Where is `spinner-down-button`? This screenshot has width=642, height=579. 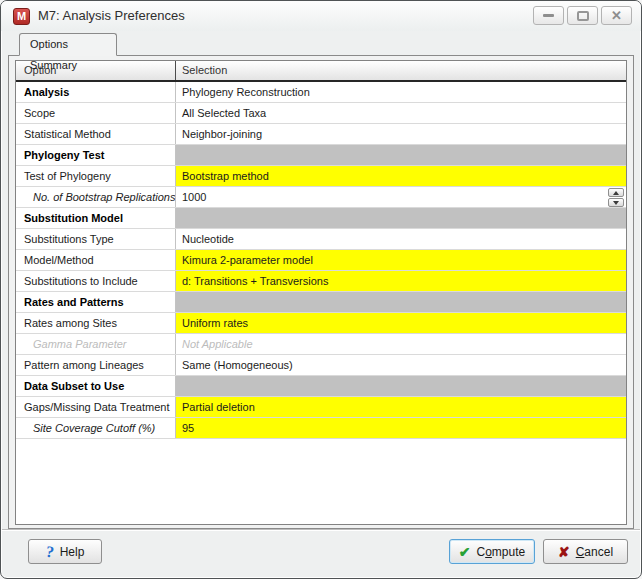
spinner-down-button is located at coordinates (616, 202).